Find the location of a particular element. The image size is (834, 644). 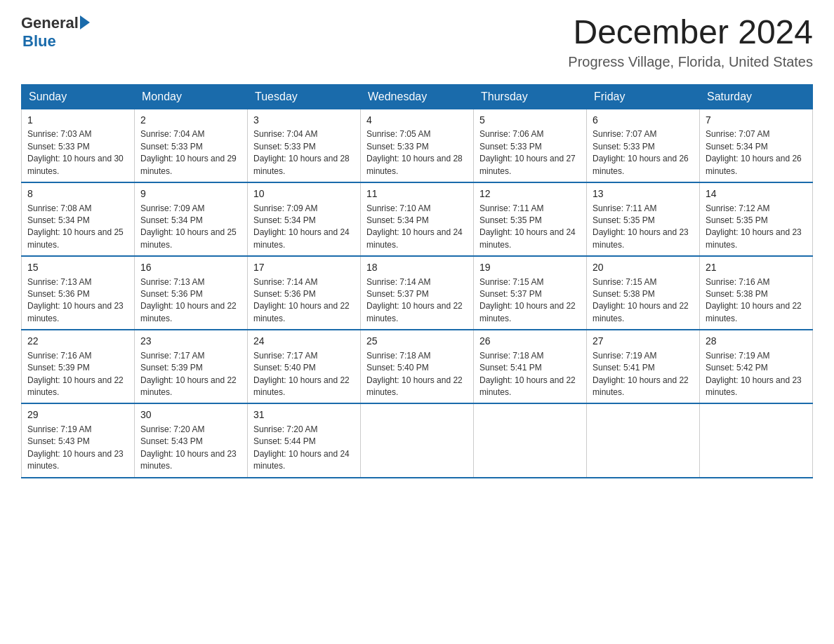

calendar-cell: 30Sunrise: 7:20 AMSunset: 5:43 PMDayligh… is located at coordinates (191, 441).